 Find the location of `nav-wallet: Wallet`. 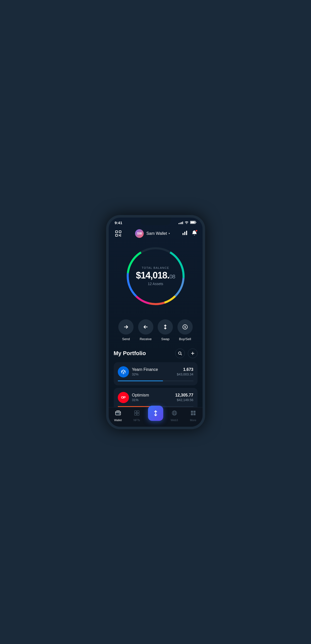

nav-wallet: Wallet is located at coordinates (118, 416).